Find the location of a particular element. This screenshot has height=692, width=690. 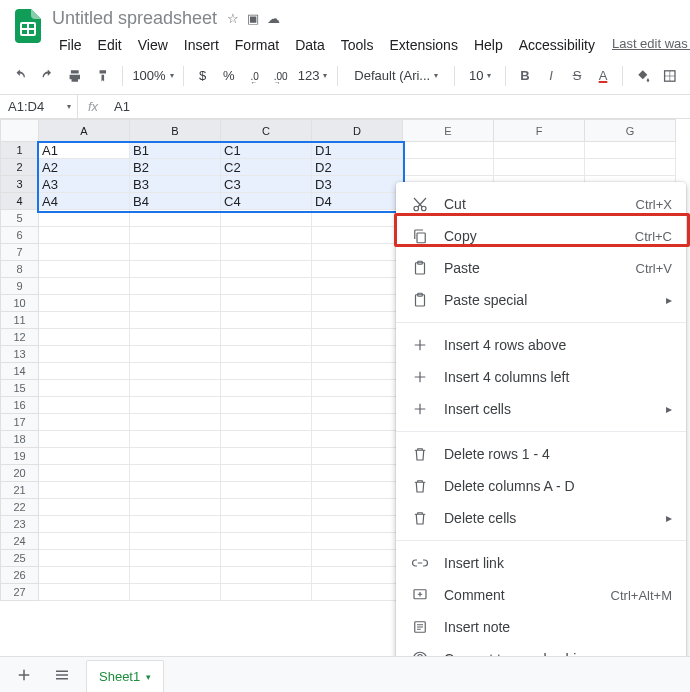

cell-A7 is located at coordinates (84, 252).